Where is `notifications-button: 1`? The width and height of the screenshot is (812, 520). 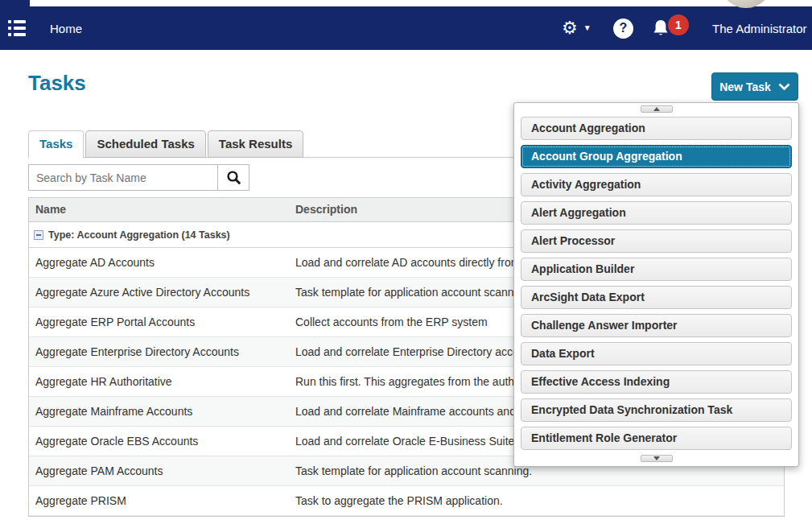 notifications-button: 1 is located at coordinates (661, 28).